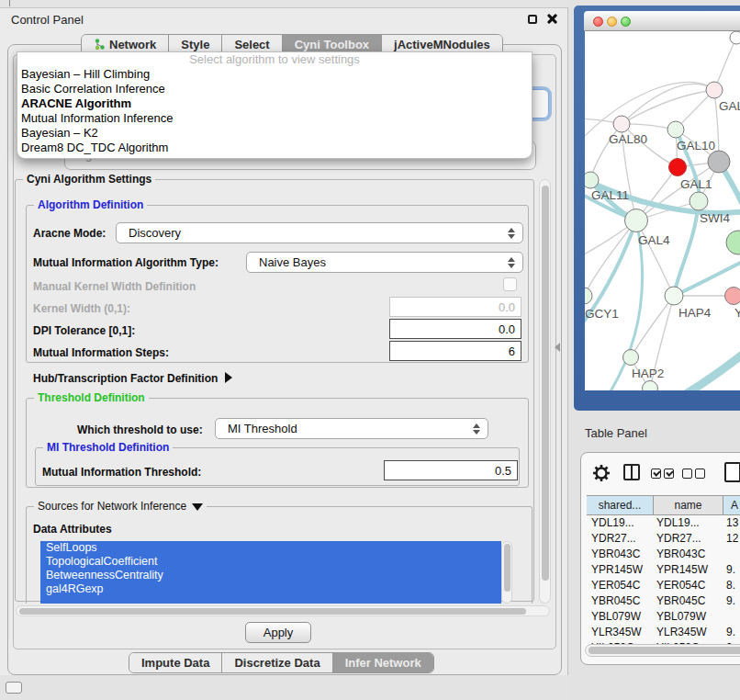  What do you see at coordinates (632, 472) in the screenshot?
I see `show-columns-icon` at bounding box center [632, 472].